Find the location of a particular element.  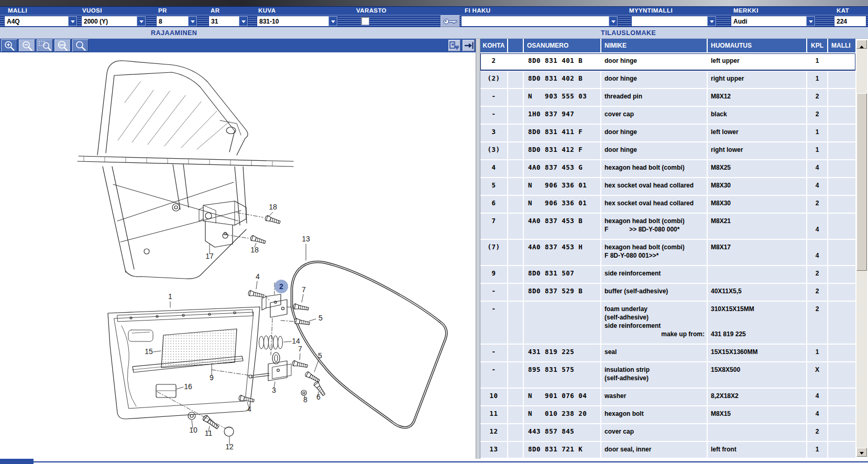

pr-combobox is located at coordinates (177, 21).